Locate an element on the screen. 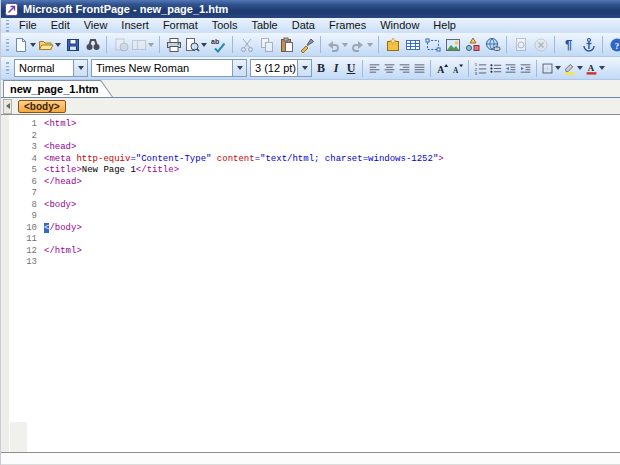 The width and height of the screenshot is (620, 465). print-preview-button is located at coordinates (196, 45).